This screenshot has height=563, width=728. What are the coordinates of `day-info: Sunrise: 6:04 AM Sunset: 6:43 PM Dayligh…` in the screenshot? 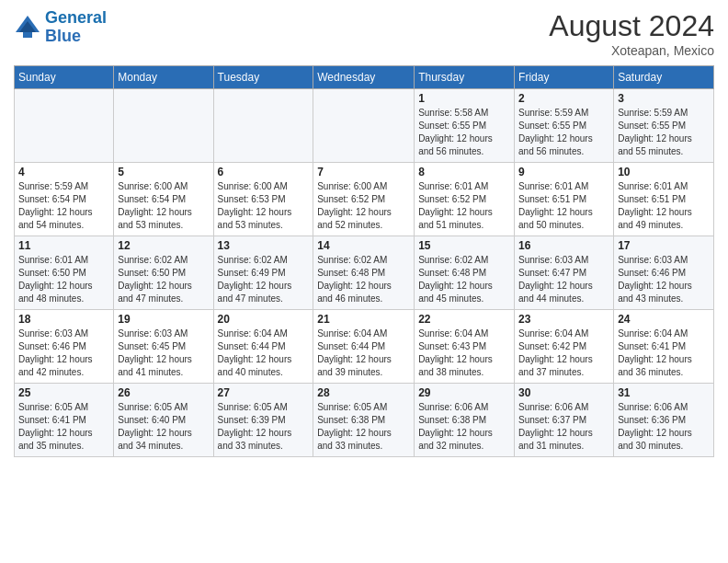 It's located at (464, 353).